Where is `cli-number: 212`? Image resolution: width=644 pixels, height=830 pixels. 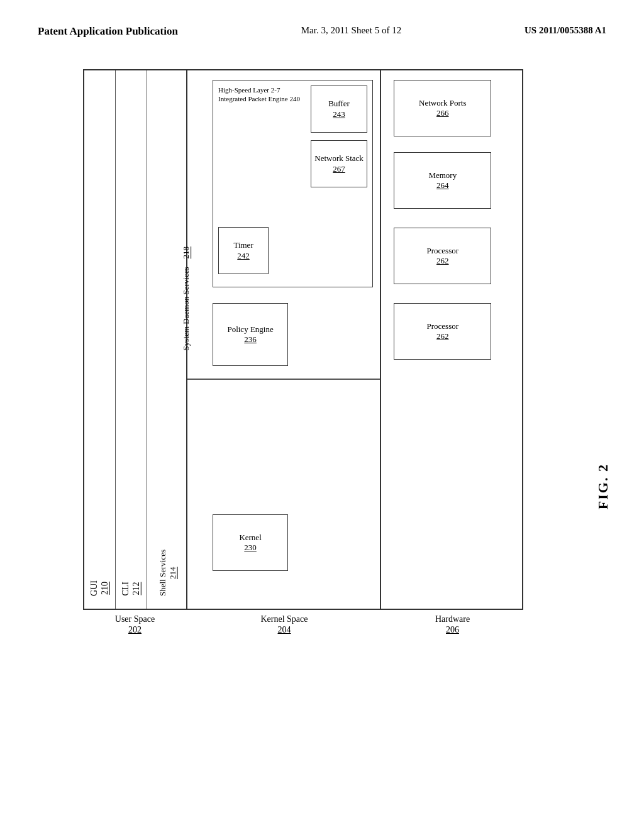 cli-number: 212 is located at coordinates (136, 589).